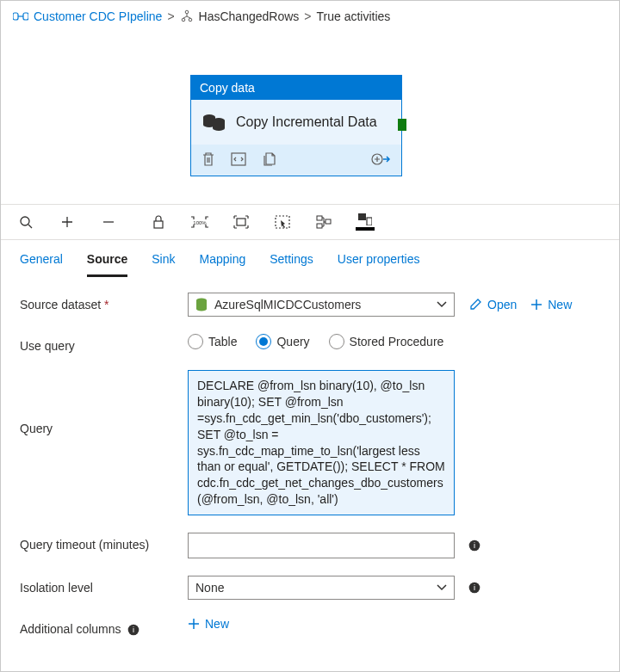  Describe the element at coordinates (103, 343) in the screenshot. I see `use-query-label: Use query` at that location.